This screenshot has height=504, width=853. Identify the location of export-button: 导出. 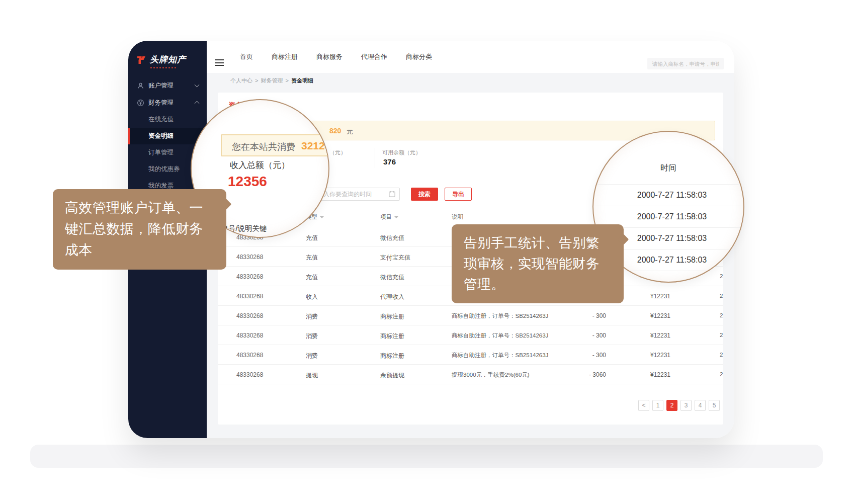
(458, 194).